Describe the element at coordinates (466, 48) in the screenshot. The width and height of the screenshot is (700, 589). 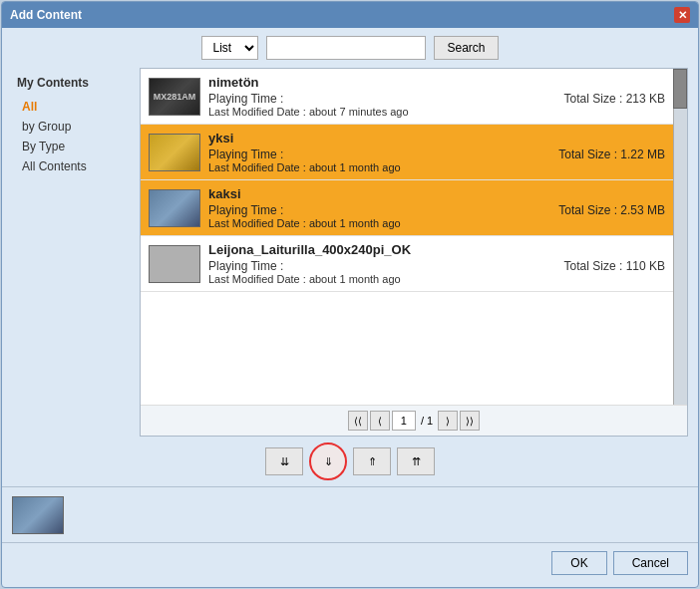
I see `search-button: Search` at that location.